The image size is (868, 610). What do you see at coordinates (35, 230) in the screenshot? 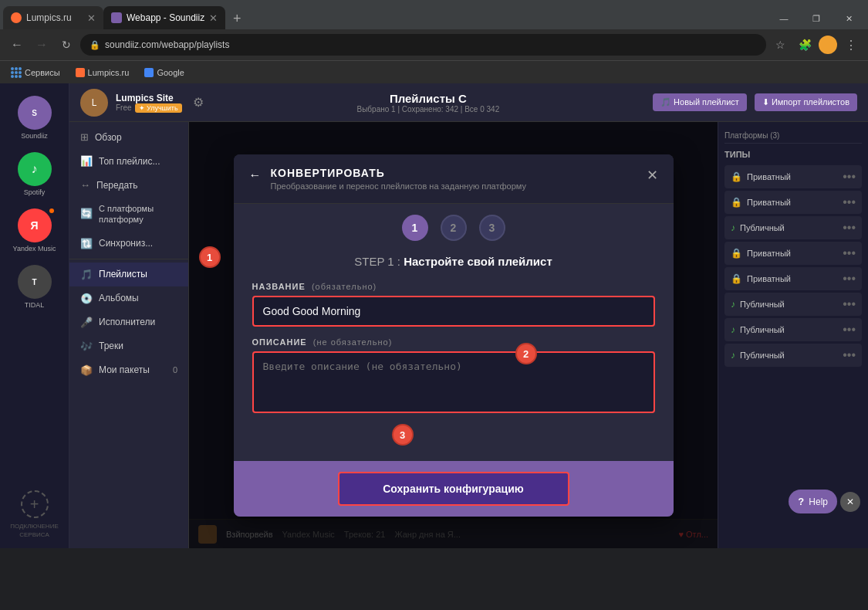
I see `sidebar-yandex: Я Yandex Music` at bounding box center [35, 230].